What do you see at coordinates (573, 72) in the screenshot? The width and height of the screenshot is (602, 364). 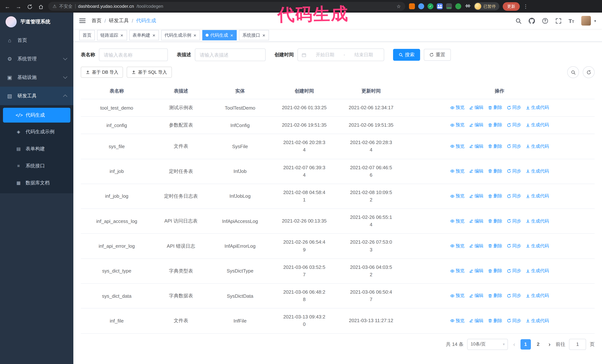 I see `toolbar-search-toggle-button` at bounding box center [573, 72].